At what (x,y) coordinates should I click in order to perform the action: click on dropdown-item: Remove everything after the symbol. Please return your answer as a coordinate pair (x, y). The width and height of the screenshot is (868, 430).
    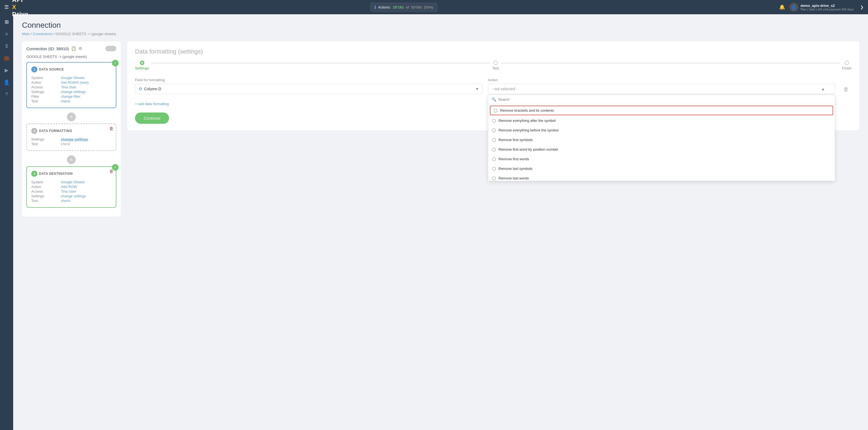
    Looking at the image, I should click on (662, 121).